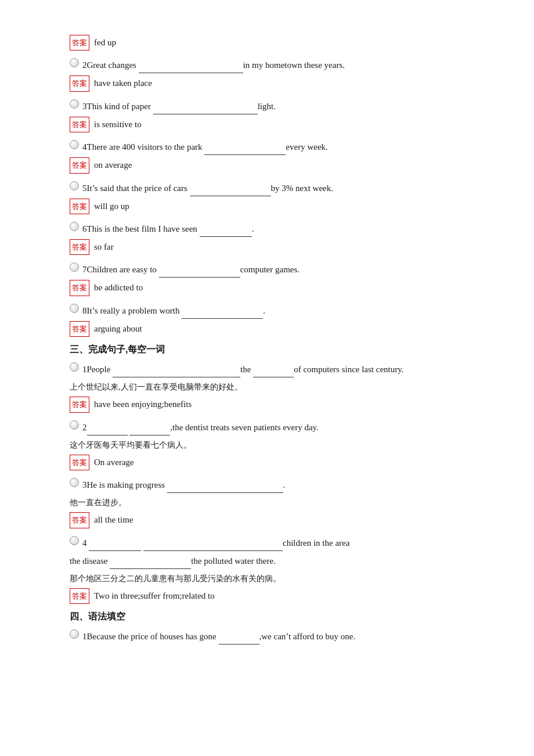  I want to click on s3-question-block-1: 1People the of computers since last cent…, so click(267, 387).